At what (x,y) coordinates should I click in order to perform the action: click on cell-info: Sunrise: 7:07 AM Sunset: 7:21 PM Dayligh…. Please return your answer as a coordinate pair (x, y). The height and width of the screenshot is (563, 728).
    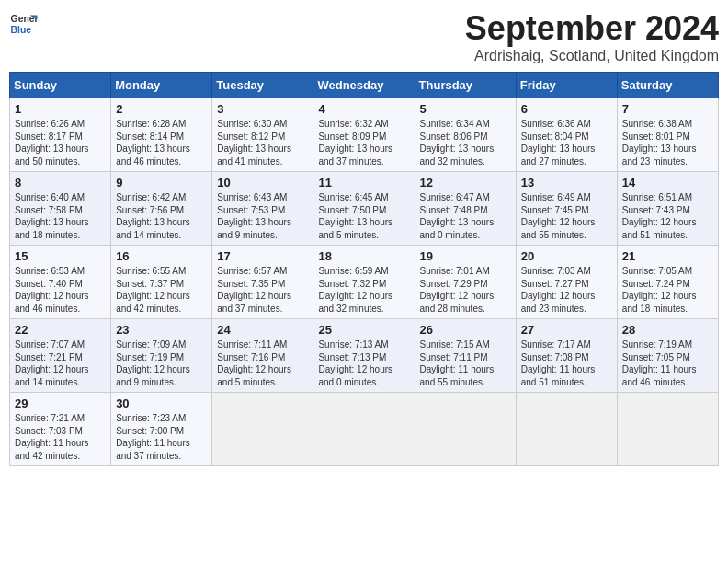
    Looking at the image, I should click on (61, 363).